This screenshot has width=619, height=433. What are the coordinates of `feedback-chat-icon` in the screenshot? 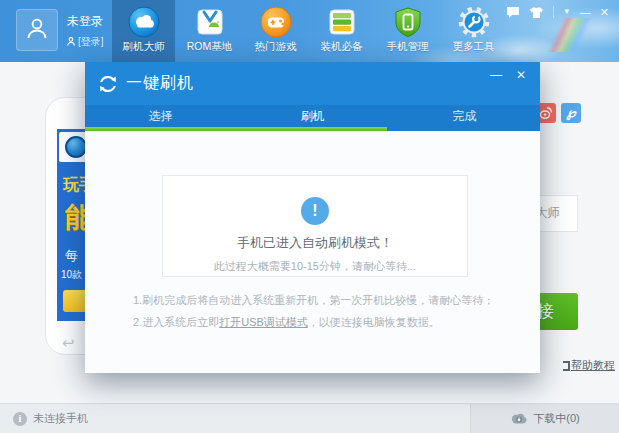 It's located at (513, 12).